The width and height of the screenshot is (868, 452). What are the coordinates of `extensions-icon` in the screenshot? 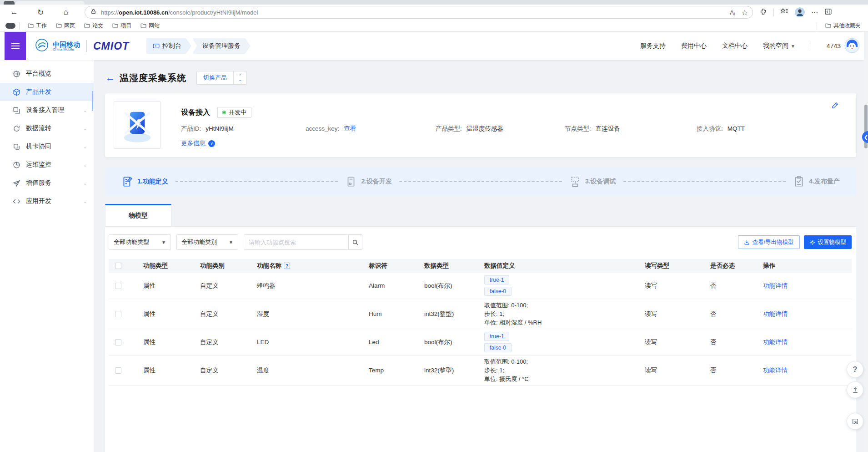 It's located at (763, 13).